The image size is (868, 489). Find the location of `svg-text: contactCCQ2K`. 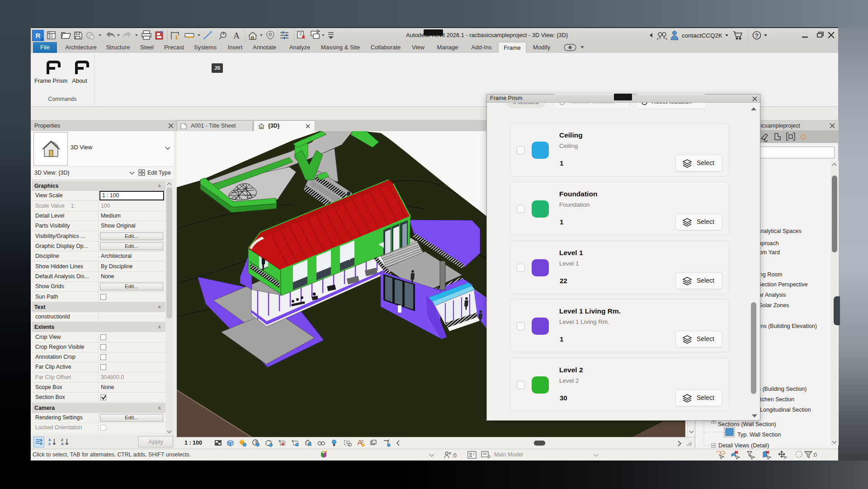

svg-text: contactCCQ2K is located at coordinates (702, 35).